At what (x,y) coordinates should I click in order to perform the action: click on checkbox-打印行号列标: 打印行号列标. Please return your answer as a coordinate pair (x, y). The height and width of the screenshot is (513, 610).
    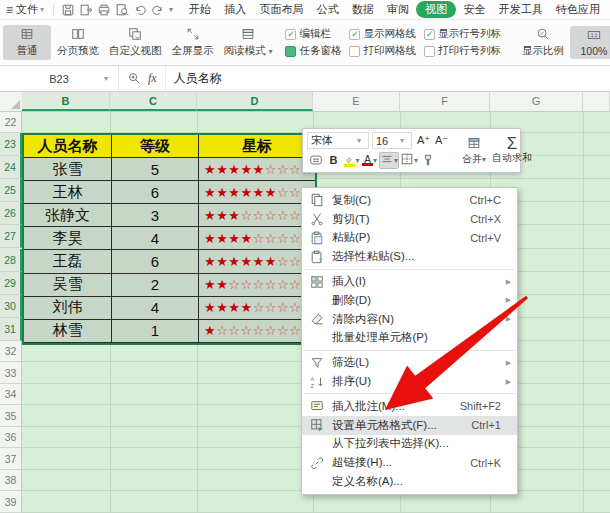
    Looking at the image, I should click on (462, 52).